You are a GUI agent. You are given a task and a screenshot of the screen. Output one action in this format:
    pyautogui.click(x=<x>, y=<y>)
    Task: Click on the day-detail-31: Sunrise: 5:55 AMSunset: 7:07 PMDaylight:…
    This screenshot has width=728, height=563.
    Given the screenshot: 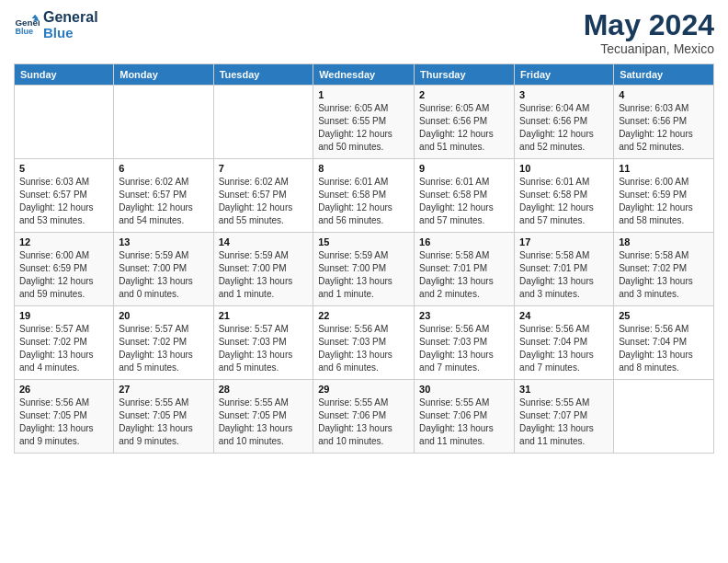 What is the action you would take?
    pyautogui.click(x=564, y=422)
    